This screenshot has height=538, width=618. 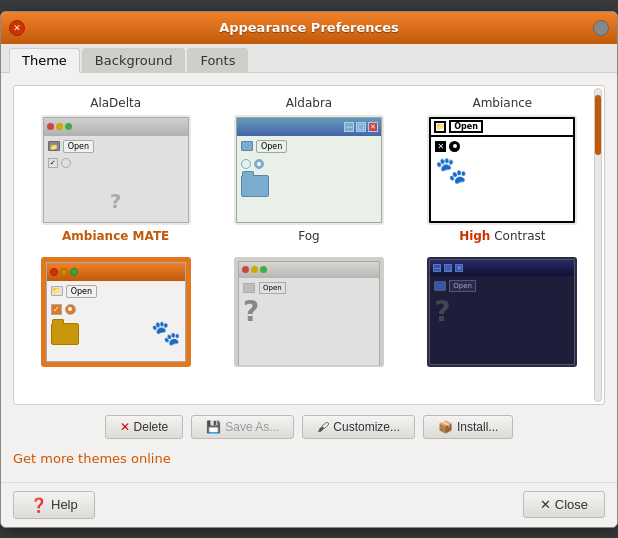 What do you see at coordinates (242, 427) in the screenshot?
I see `save-as-button: 💾 Save As...` at bounding box center [242, 427].